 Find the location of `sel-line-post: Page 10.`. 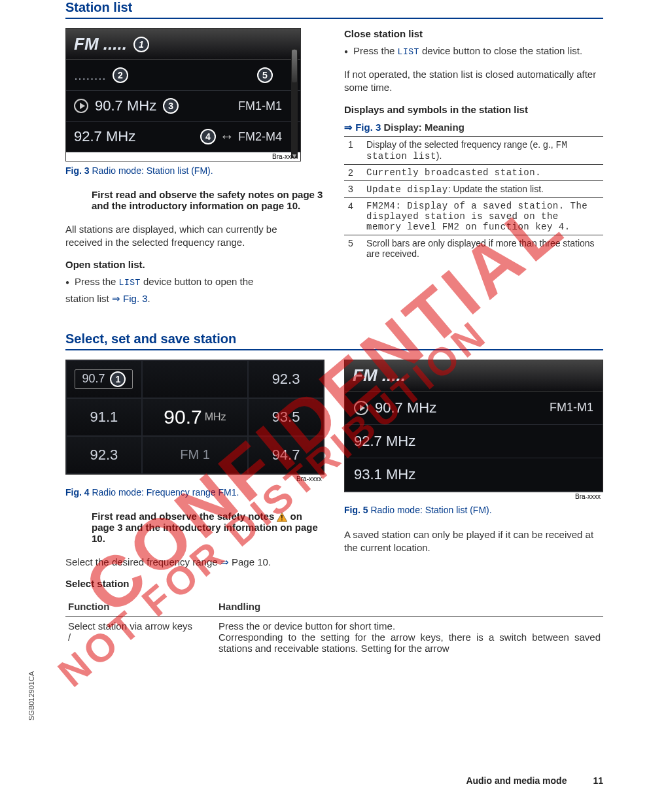

sel-line-post: Page 10. is located at coordinates (251, 562).